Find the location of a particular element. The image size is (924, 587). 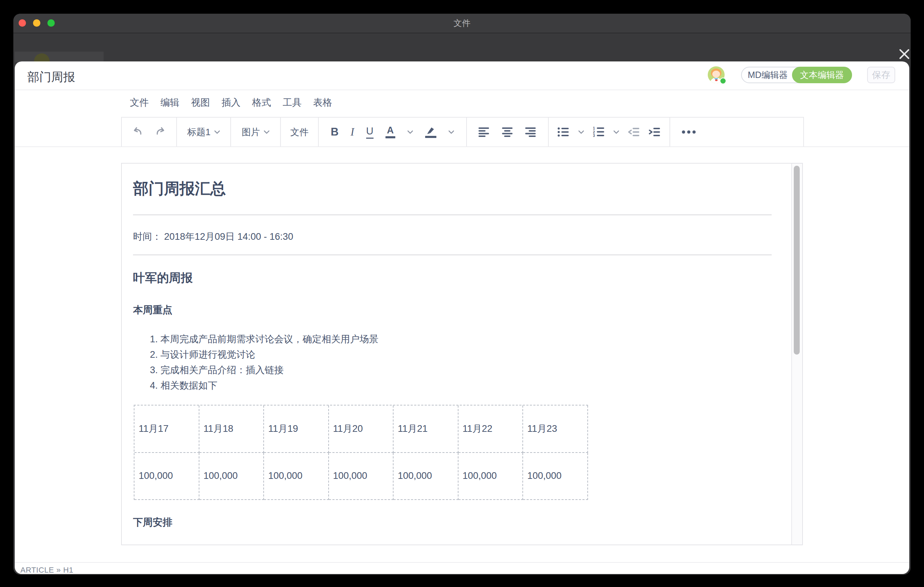

toolbar-divider is located at coordinates (462, 147).